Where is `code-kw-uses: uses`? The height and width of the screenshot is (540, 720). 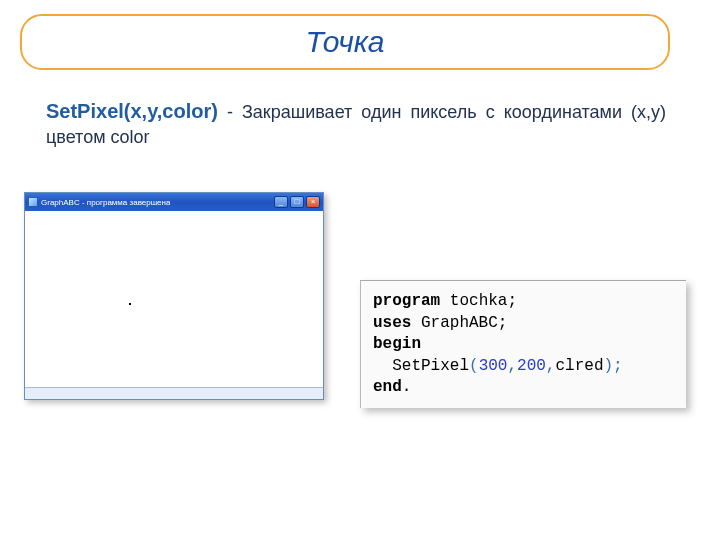 code-kw-uses: uses is located at coordinates (392, 323).